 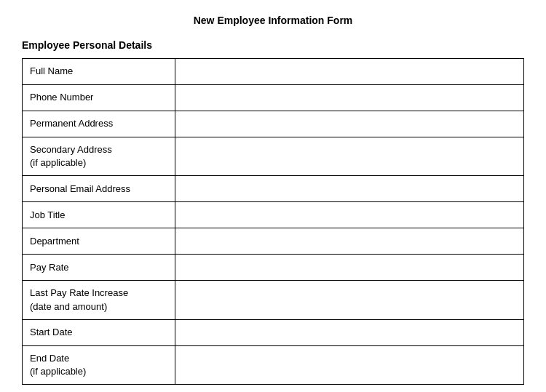 What do you see at coordinates (274, 300) in the screenshot?
I see `table-row: Last Pay Rate Increase(date and amount)` at bounding box center [274, 300].